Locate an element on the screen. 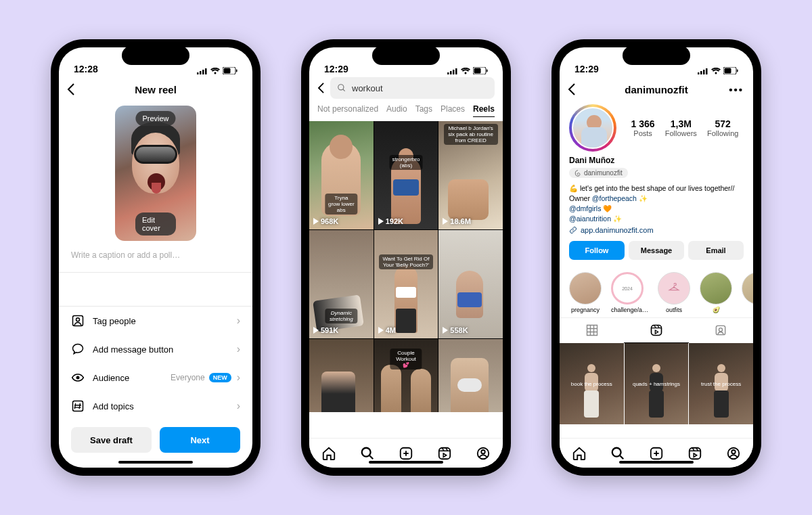 The height and width of the screenshot is (515, 812). reel-tile: book the process is located at coordinates (591, 384).